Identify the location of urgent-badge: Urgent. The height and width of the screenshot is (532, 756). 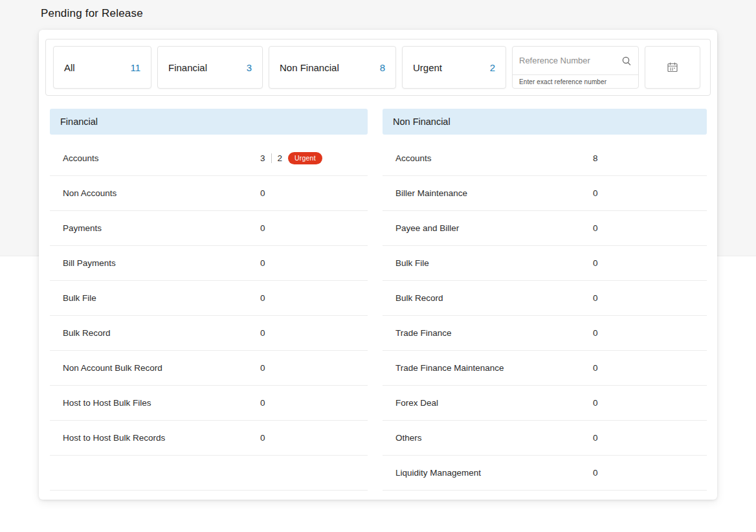
(306, 158).